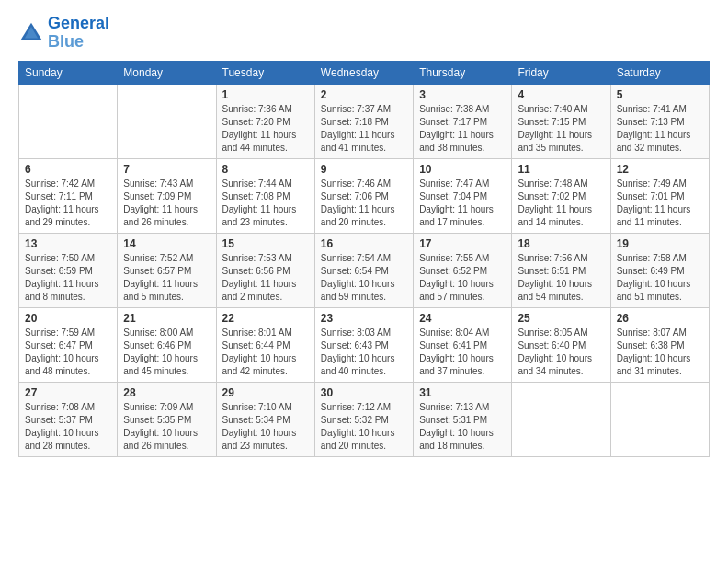  I want to click on daylight-text: Daylight: 10 hours and 23 minutes., so click(266, 440).